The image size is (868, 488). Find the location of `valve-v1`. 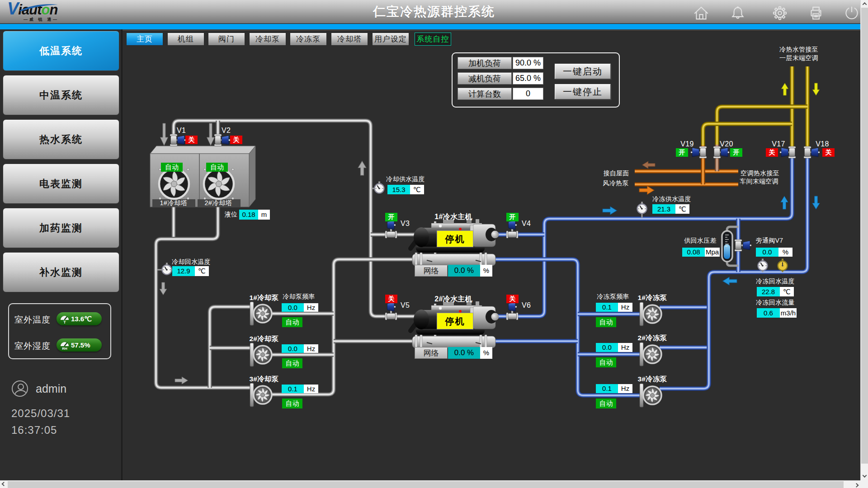

valve-v1 is located at coordinates (178, 140).